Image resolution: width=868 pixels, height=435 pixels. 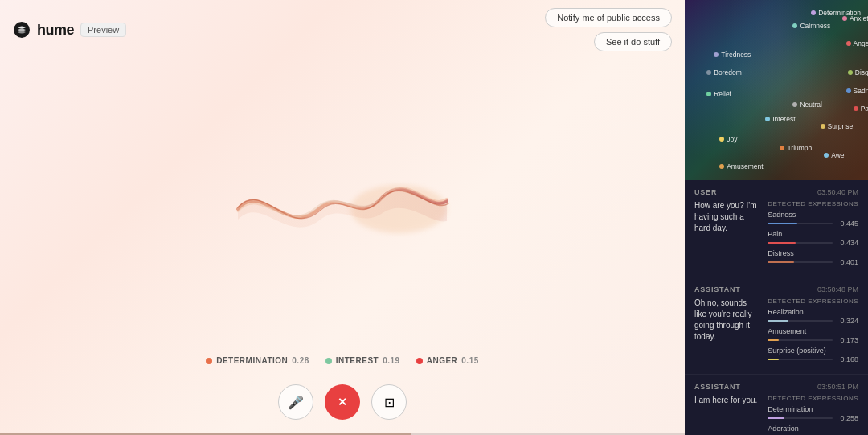 I want to click on wave-visualization, so click(x=342, y=205).